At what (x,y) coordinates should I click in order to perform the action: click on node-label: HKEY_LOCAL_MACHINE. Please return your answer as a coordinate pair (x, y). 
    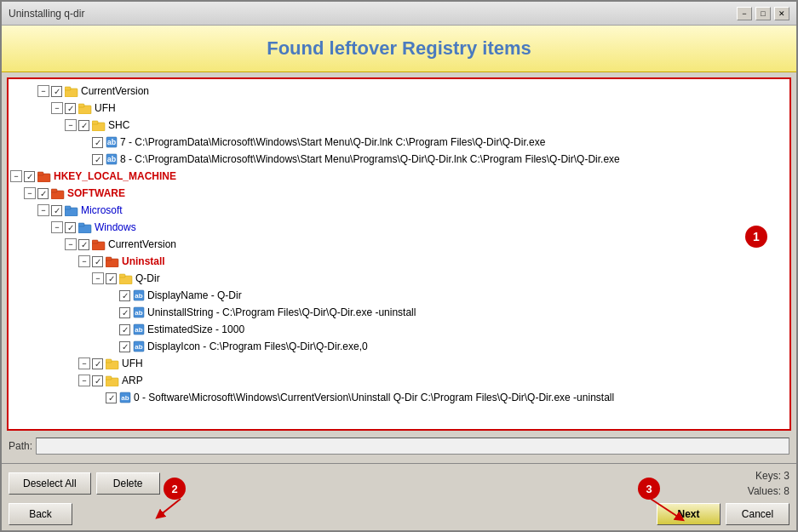
    Looking at the image, I should click on (115, 176).